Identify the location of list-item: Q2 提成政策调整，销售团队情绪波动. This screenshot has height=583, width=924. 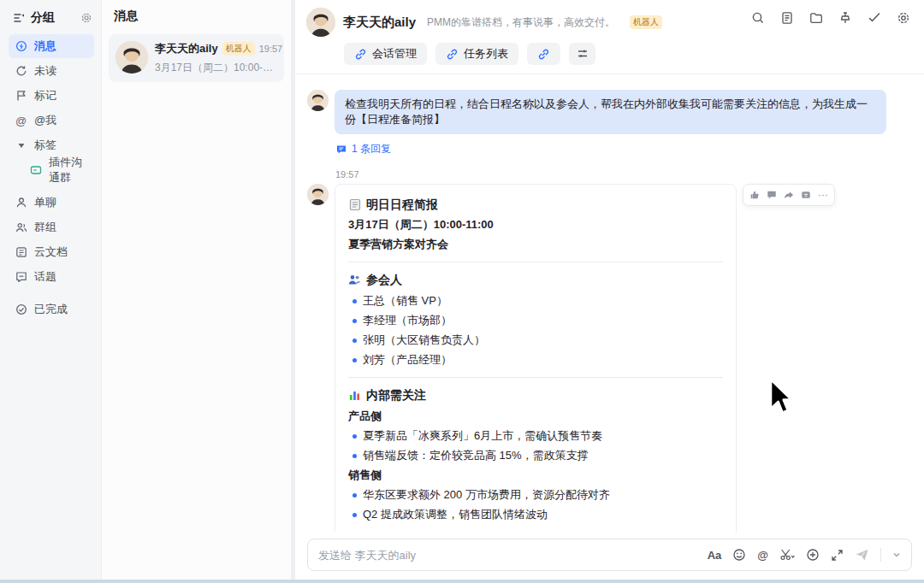
(536, 515).